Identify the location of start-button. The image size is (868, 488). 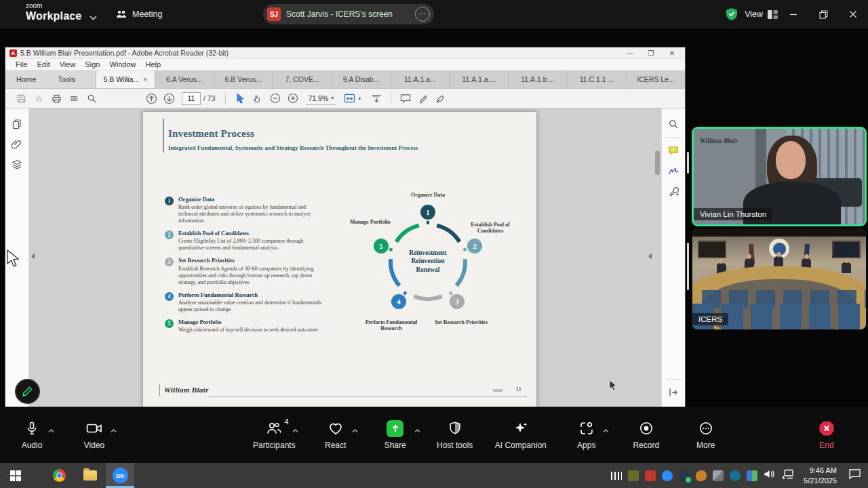
(16, 476).